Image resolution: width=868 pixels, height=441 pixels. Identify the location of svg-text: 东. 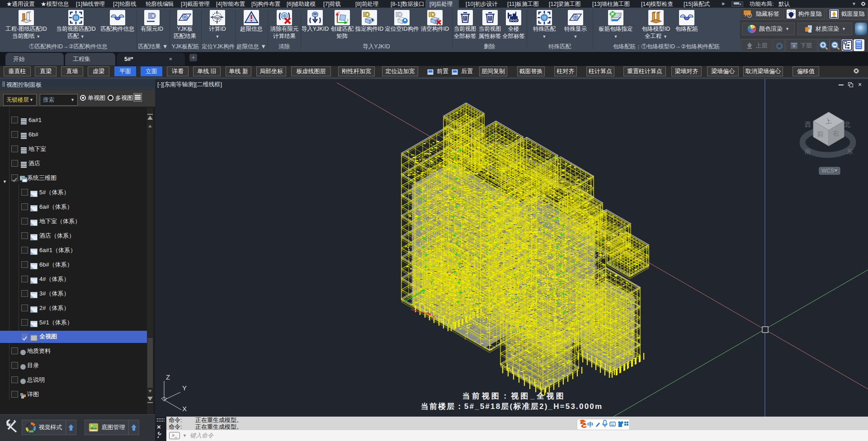
(850, 151).